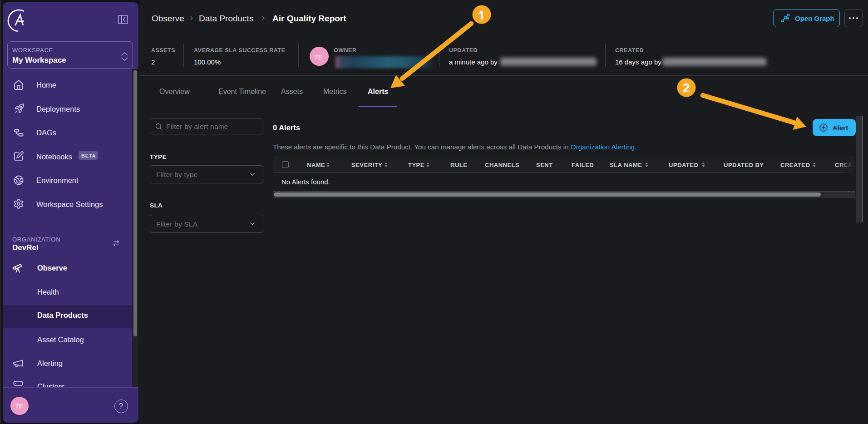 This screenshot has width=868, height=424. What do you see at coordinates (686, 88) in the screenshot?
I see `svg-text: 2` at bounding box center [686, 88].